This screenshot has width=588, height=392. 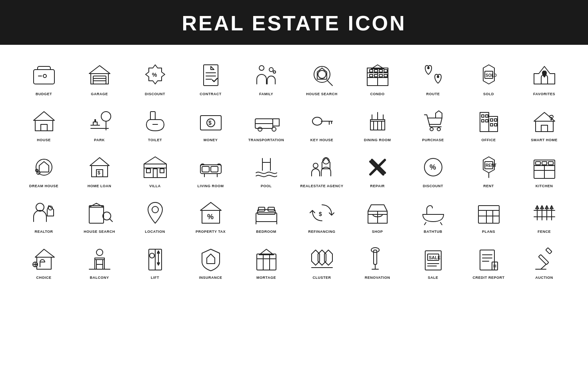 I want to click on icon-cell-discount: % DISCOUNT, so click(x=155, y=78).